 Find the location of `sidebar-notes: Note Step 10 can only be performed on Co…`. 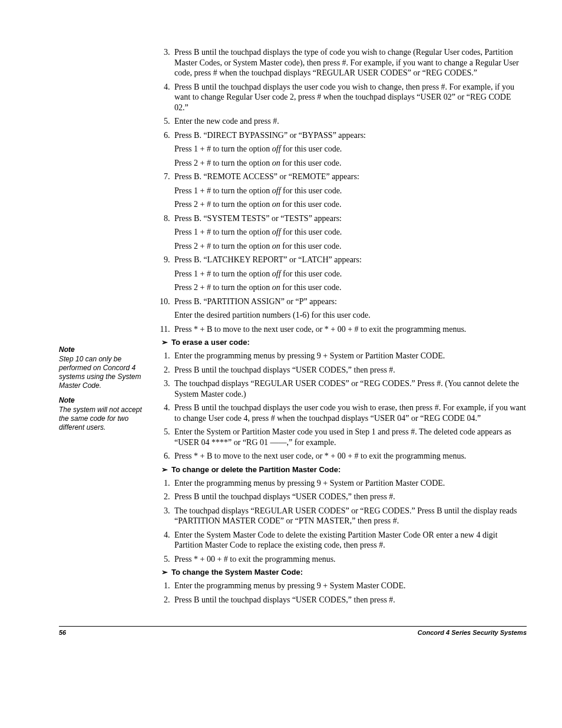

sidebar-notes: Note Step 10 can only be performed on Co… is located at coordinates (109, 243).